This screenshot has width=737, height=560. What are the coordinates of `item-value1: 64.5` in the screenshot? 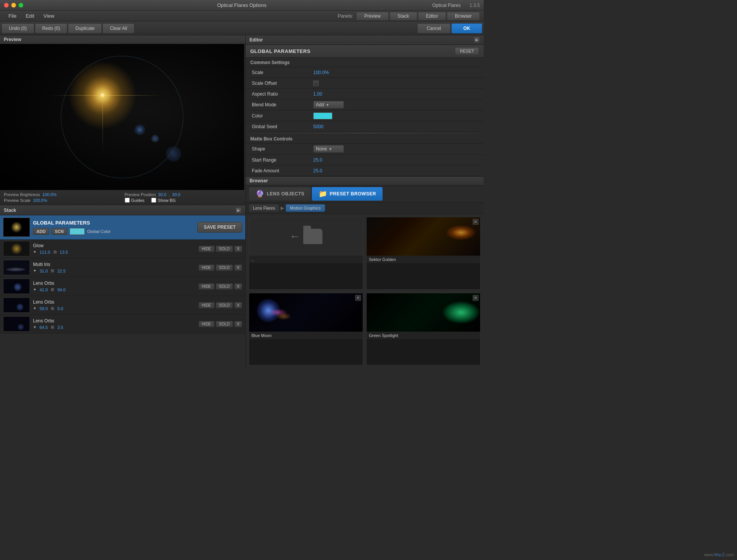 It's located at (44, 327).